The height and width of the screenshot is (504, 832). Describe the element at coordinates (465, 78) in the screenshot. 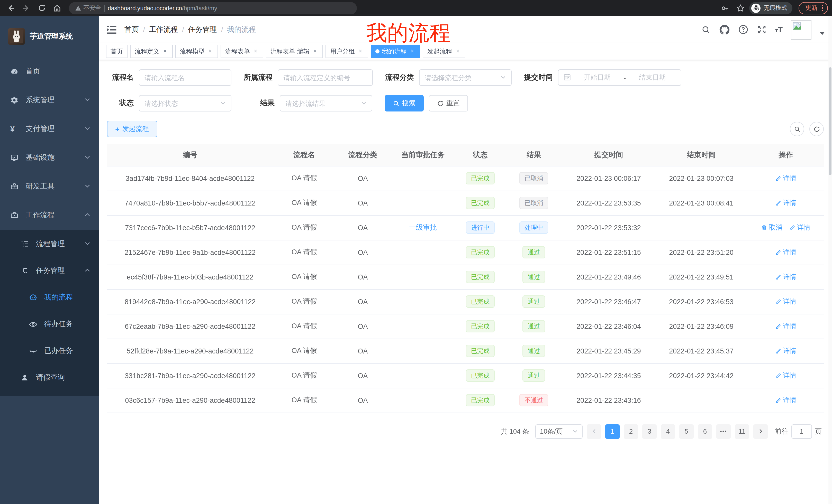

I see `category-select` at that location.